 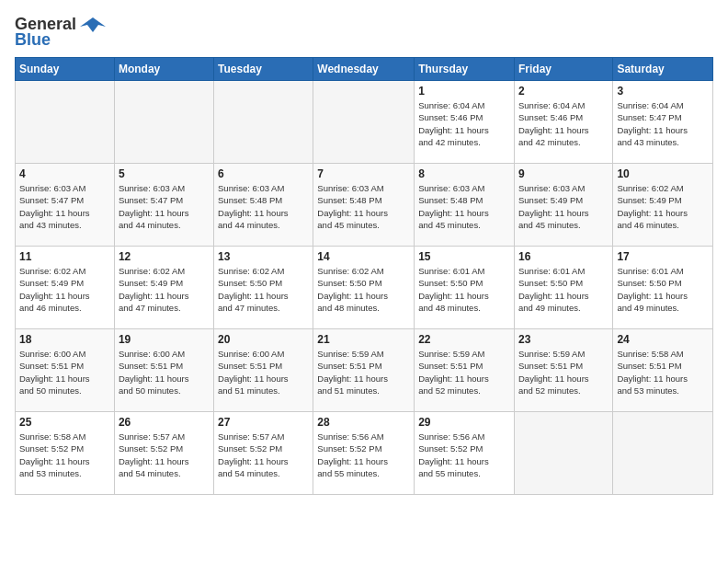 What do you see at coordinates (563, 122) in the screenshot?
I see `calendar-cell: 2Sunrise: 6:04 AM Sunset: 5:46 PM Daylig…` at bounding box center [563, 122].